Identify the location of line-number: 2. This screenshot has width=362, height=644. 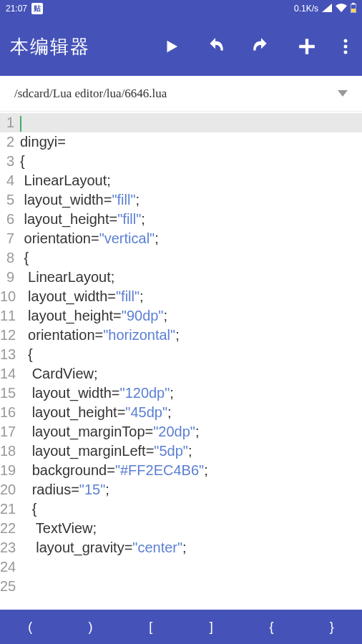
(9, 142).